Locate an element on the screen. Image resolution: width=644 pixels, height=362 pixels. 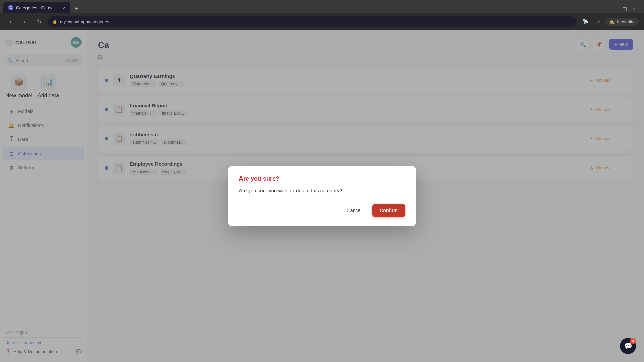
browser-actions: 📡 ☆ 🕵 Incognito is located at coordinates (609, 22).